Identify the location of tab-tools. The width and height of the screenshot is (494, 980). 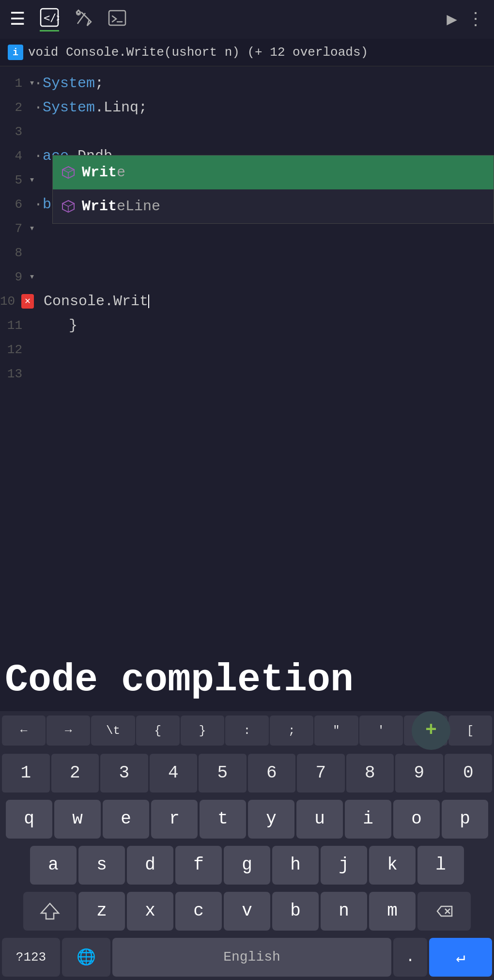
(83, 19).